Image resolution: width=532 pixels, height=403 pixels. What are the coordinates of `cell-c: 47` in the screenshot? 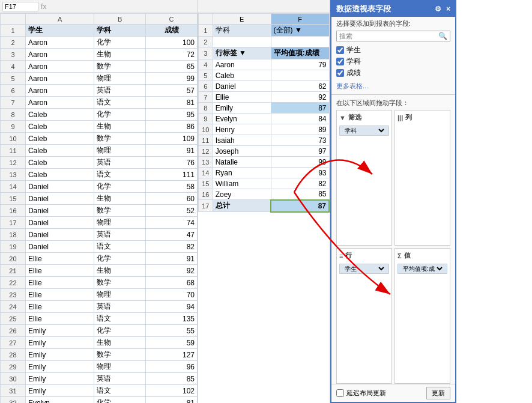 It's located at (172, 235).